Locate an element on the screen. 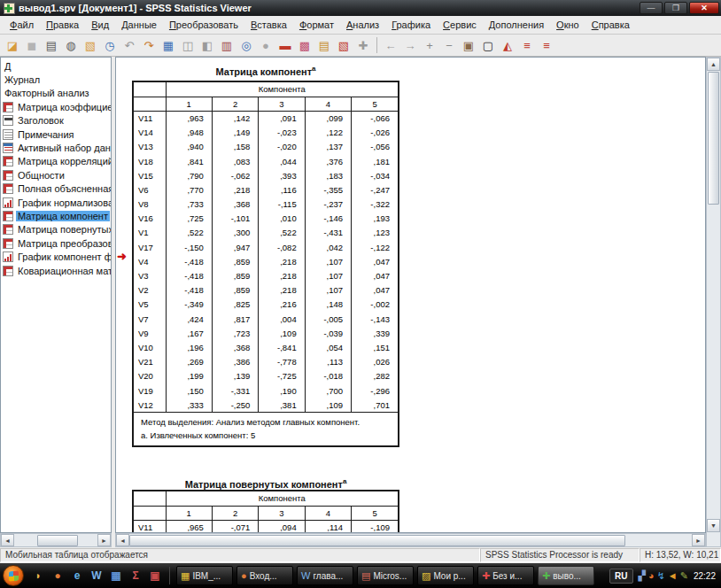 Image resolution: width=721 pixels, height=588 pixels. demote-icon: → is located at coordinates (410, 46).